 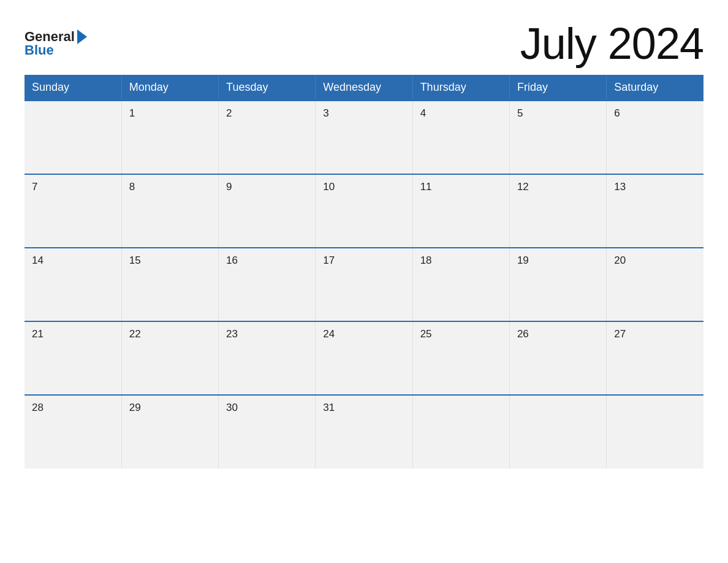 What do you see at coordinates (232, 334) in the screenshot?
I see `day-number: 23` at bounding box center [232, 334].